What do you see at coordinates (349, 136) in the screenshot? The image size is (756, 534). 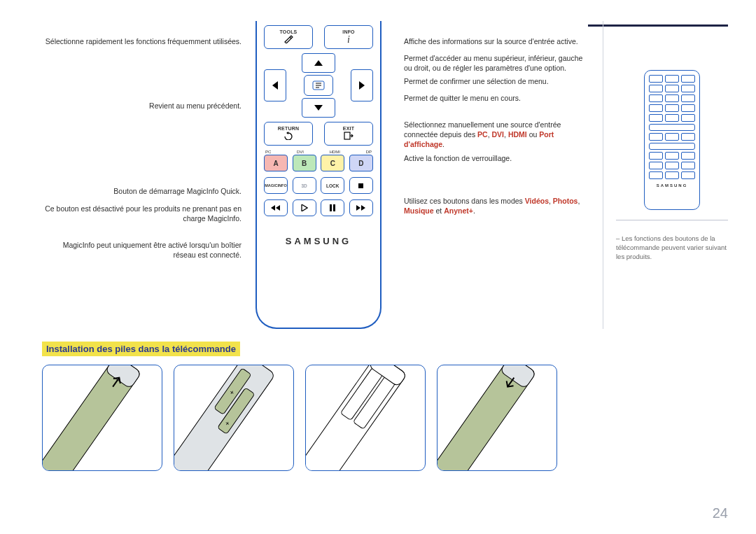 I see `exit-icon` at bounding box center [349, 136].